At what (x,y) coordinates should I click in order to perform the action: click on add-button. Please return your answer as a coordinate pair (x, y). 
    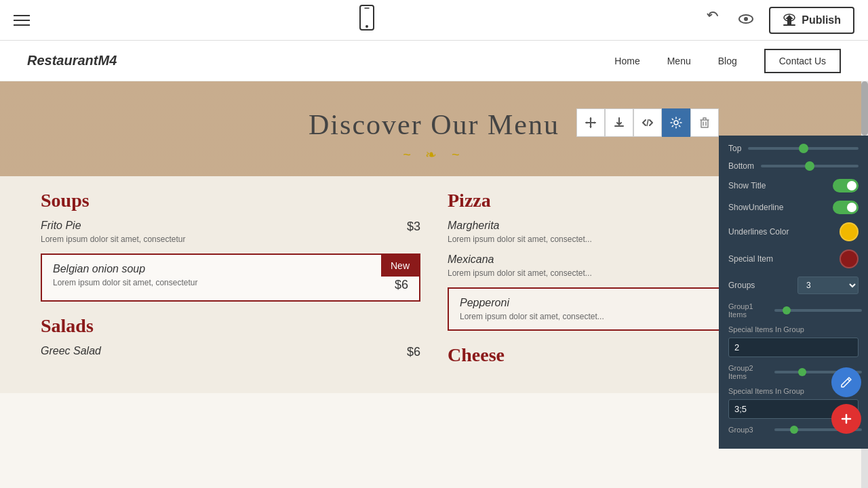
    Looking at the image, I should click on (846, 419).